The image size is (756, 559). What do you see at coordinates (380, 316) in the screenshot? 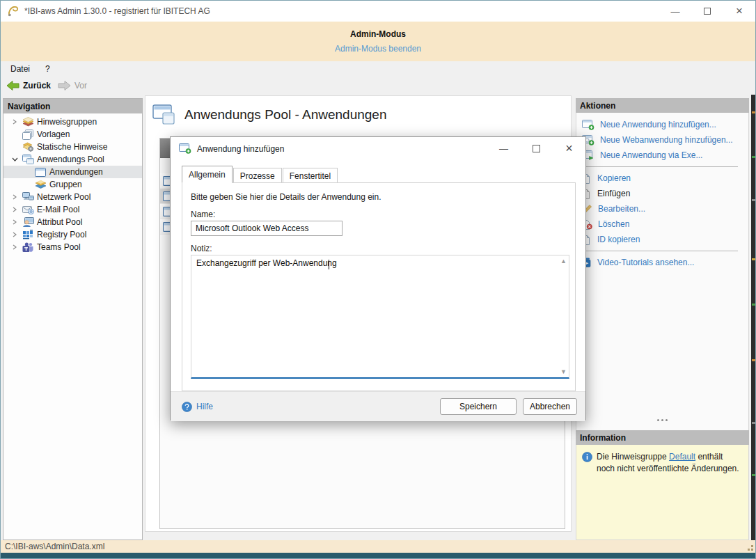
I see `note-field: Exchangezugriff per Web-Anwendung` at bounding box center [380, 316].